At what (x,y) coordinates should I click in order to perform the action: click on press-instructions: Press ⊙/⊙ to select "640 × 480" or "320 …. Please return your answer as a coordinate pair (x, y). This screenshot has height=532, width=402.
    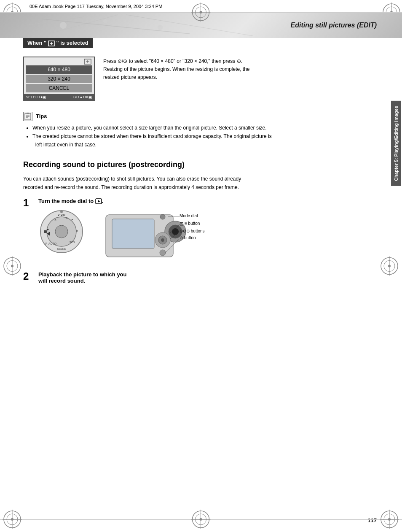
    Looking at the image, I should click on (244, 78).